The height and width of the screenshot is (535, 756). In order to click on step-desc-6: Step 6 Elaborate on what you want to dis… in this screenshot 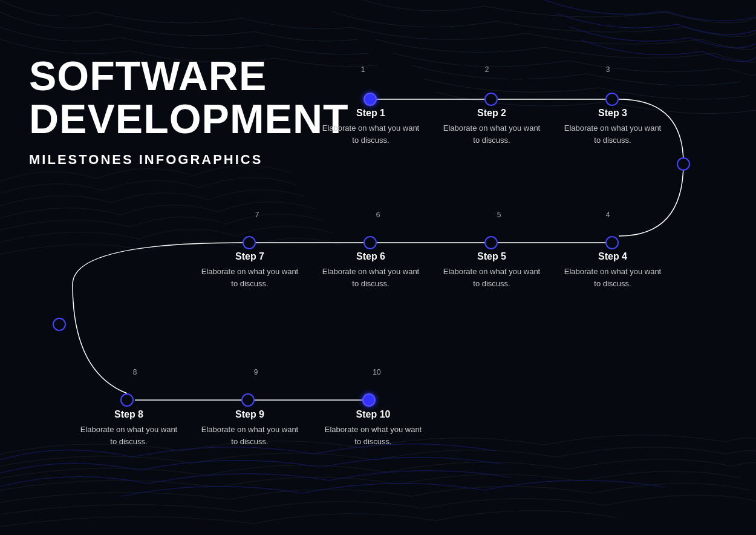, I will do `click(371, 271)`.